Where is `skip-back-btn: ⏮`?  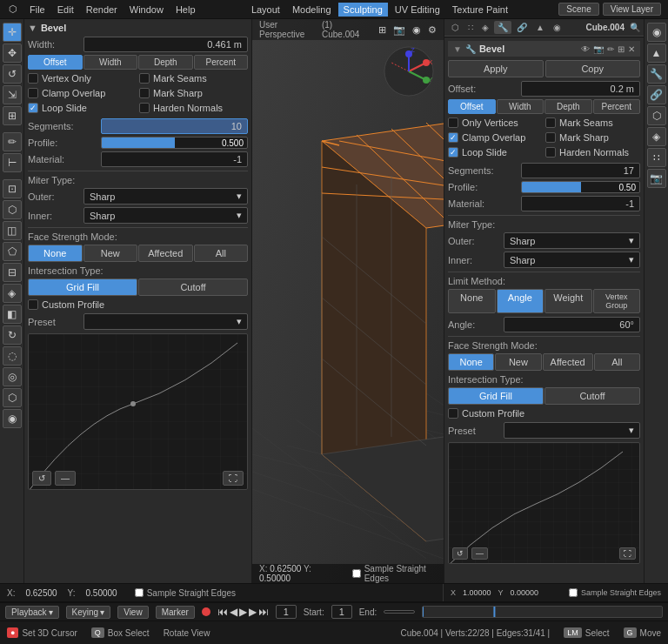 skip-back-btn: ⏮ is located at coordinates (223, 612).